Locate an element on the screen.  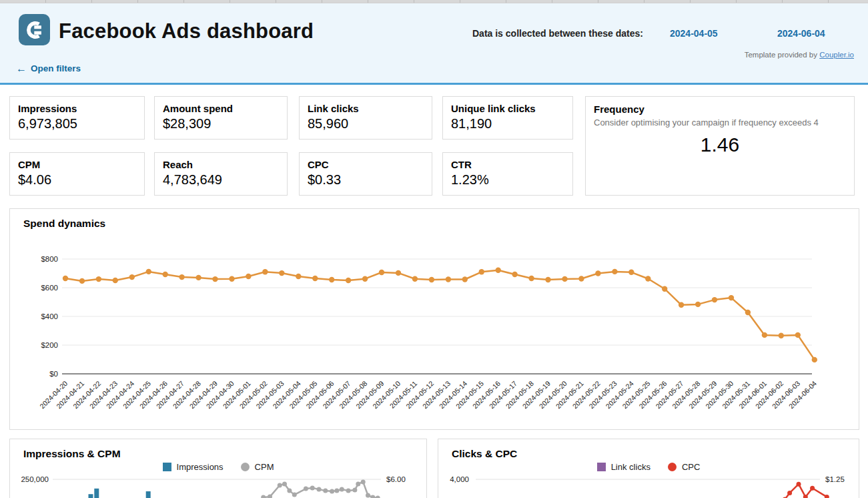
clicks-cpc-card: Clicks & CPC Link clicks CPC 4,000$1.25 is located at coordinates (648, 469).